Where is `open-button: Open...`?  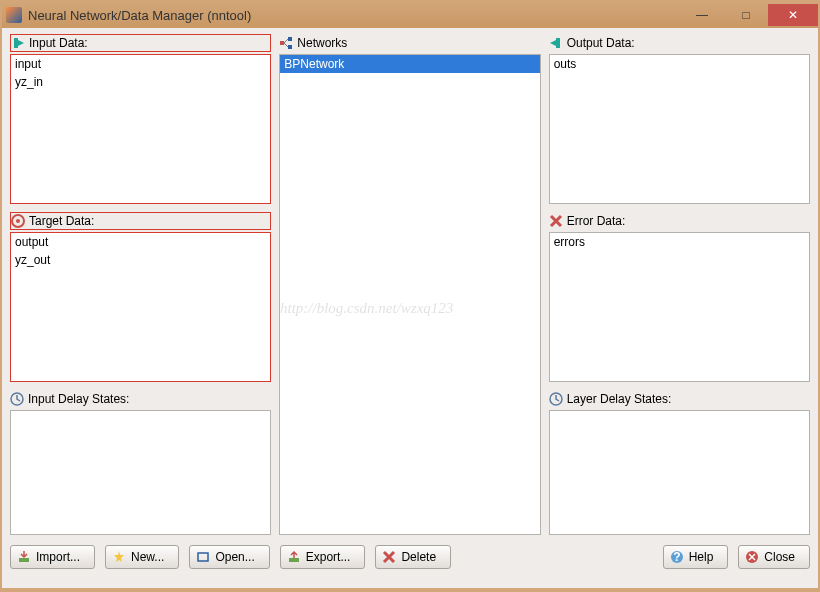
open-button: Open... is located at coordinates (229, 557).